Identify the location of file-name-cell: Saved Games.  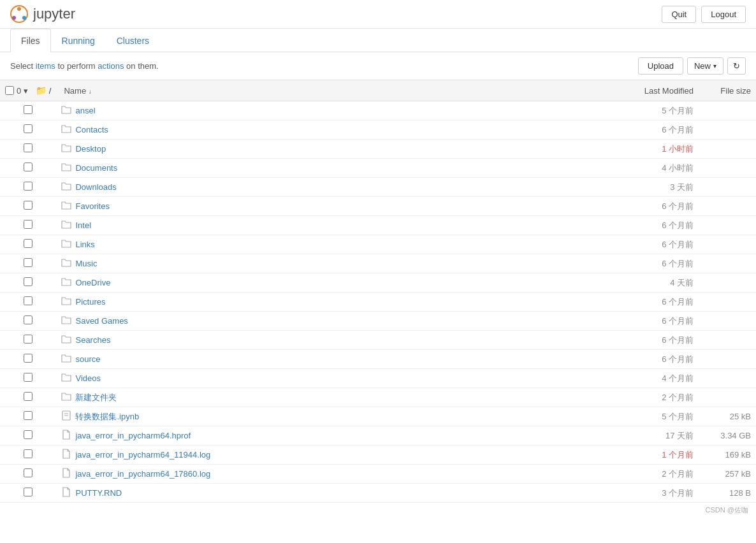
(330, 321).